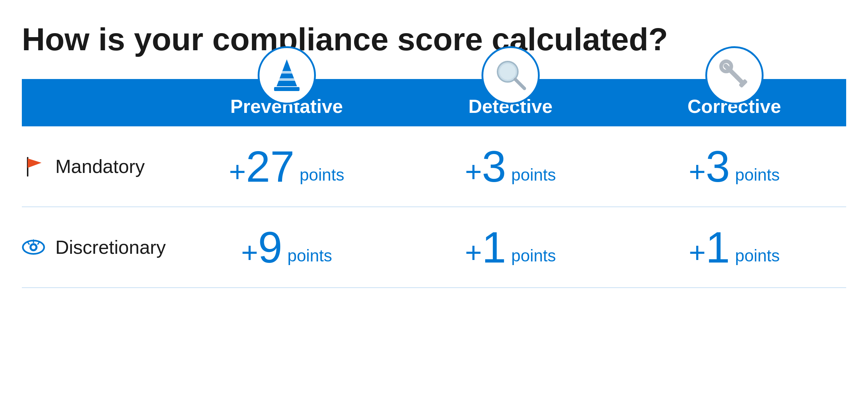 The width and height of the screenshot is (868, 410). I want to click on banner-col-preventative: Preventative, so click(287, 103).